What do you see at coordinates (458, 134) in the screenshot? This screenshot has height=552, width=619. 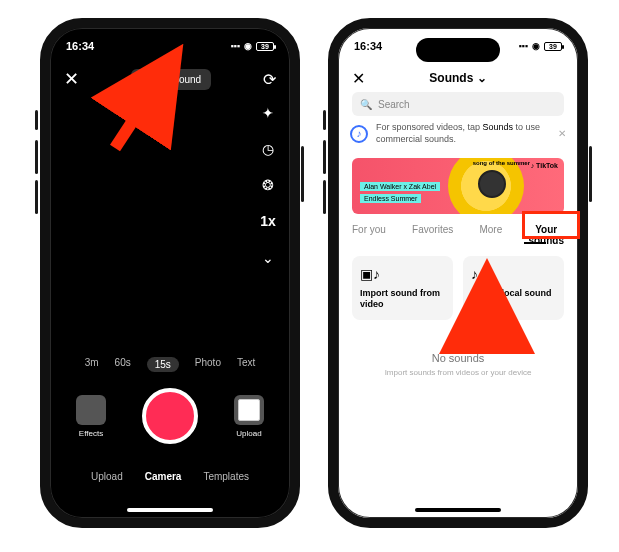 I see `sponsored-notice: ♪ For sponsored videos, tap Sounds to us…` at bounding box center [458, 134].